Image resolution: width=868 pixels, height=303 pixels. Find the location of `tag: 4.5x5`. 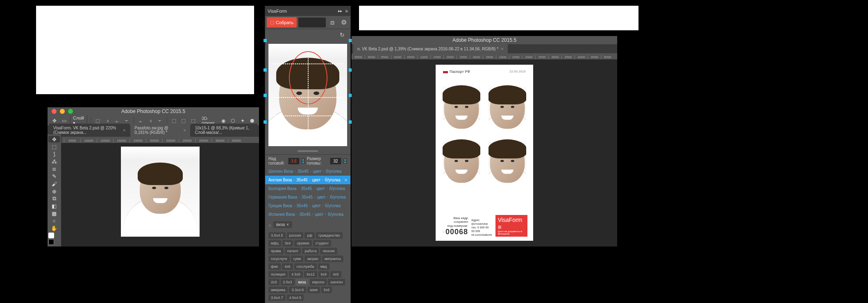

tag: 4.5x5 is located at coordinates (296, 274).